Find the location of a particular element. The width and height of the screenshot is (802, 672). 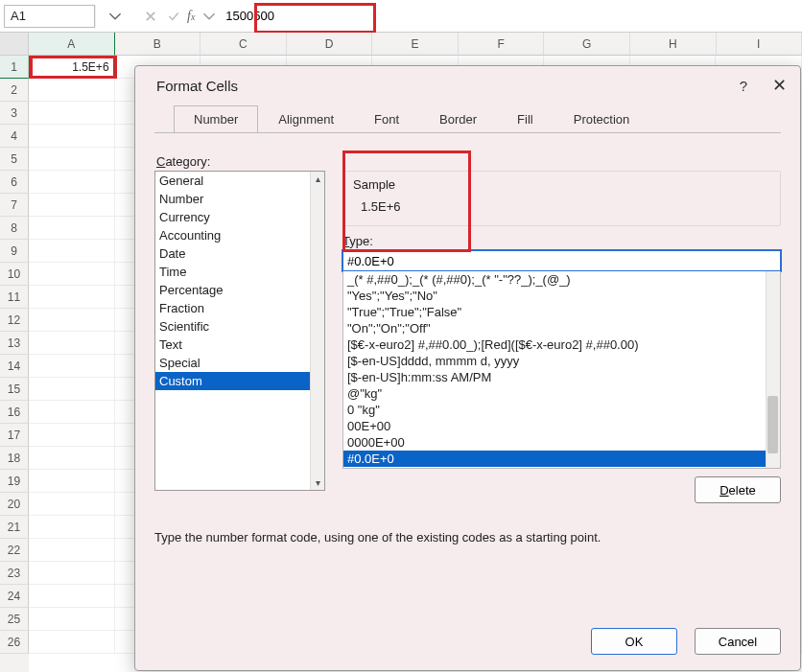

cell-a11 is located at coordinates (72, 297).